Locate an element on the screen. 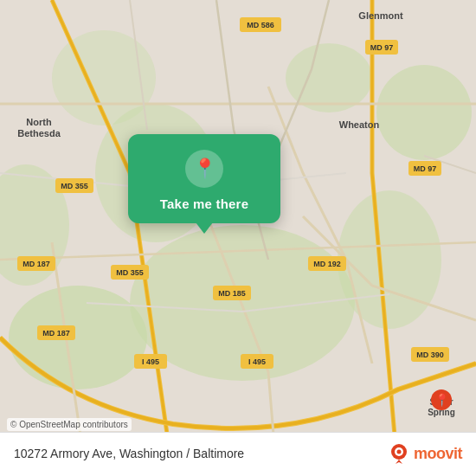 The width and height of the screenshot is (476, 476). take-me-there-button: Take me there is located at coordinates (204, 204).